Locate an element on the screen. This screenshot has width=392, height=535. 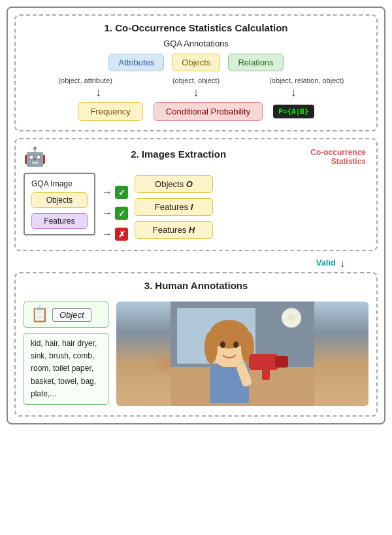
right-item-features-i: Features I is located at coordinates (174, 207).